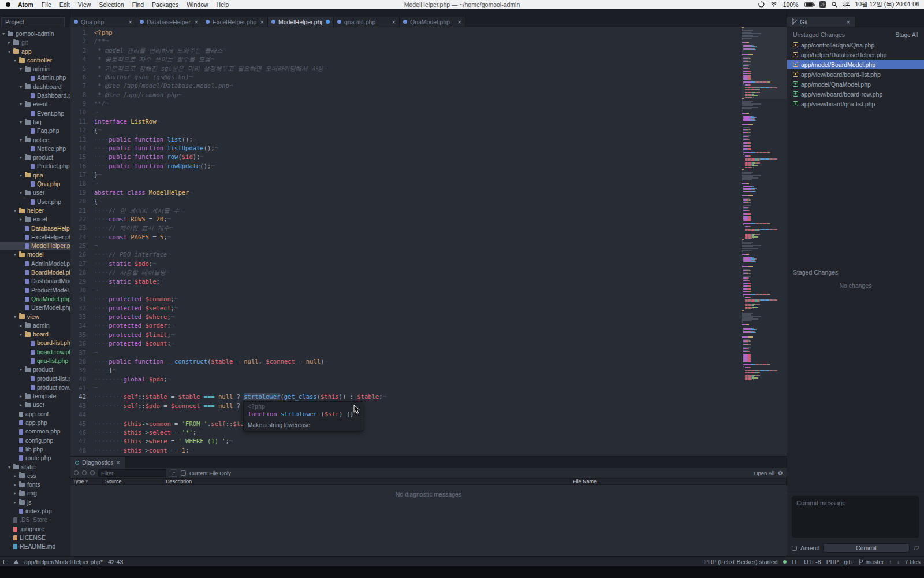  What do you see at coordinates (173, 473) in the screenshot?
I see `filter-options-button: .*` at bounding box center [173, 473].